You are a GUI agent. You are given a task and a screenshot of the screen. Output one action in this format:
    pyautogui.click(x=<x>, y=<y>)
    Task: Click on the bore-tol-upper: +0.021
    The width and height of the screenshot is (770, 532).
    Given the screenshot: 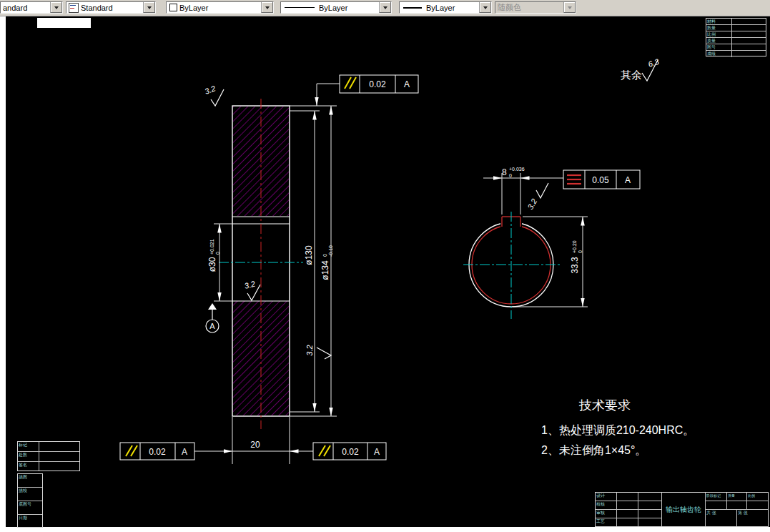 What is the action you would take?
    pyautogui.click(x=212, y=247)
    